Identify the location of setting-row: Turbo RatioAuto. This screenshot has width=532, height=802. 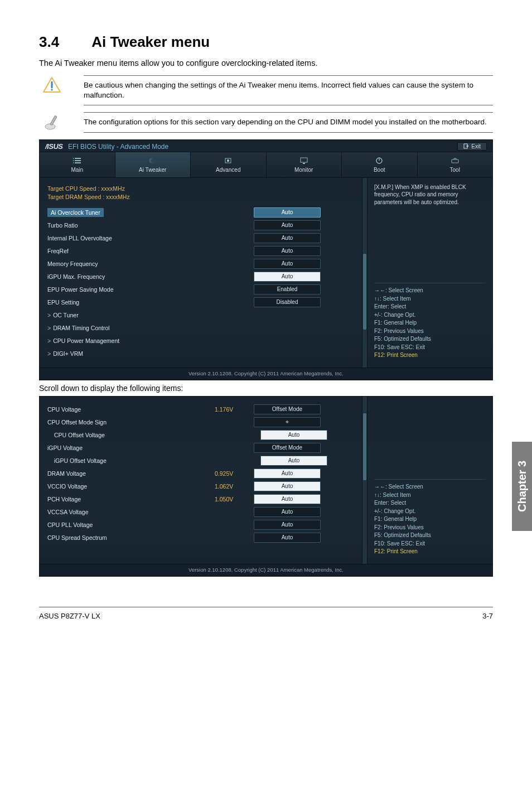
(201, 225).